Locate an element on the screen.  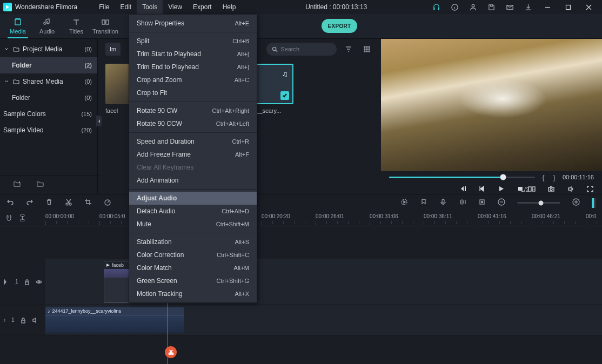
menu-view: View is located at coordinates (175, 7).